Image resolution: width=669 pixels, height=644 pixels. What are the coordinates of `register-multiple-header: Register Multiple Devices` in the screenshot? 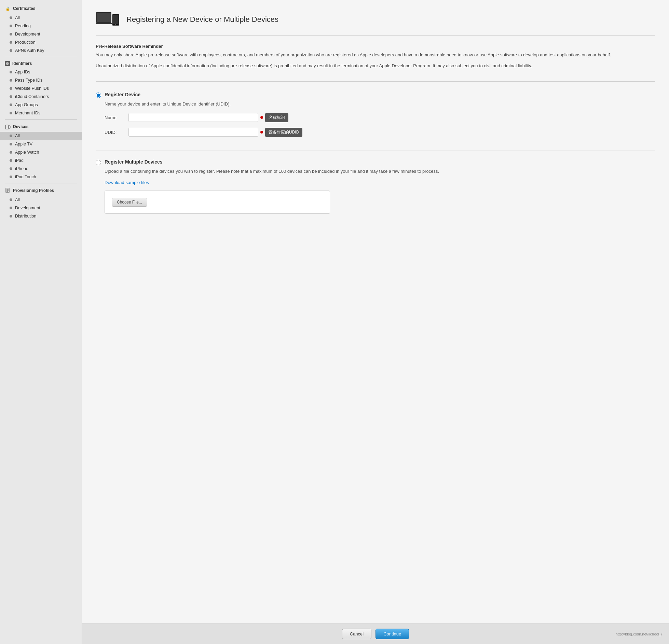 It's located at (376, 162).